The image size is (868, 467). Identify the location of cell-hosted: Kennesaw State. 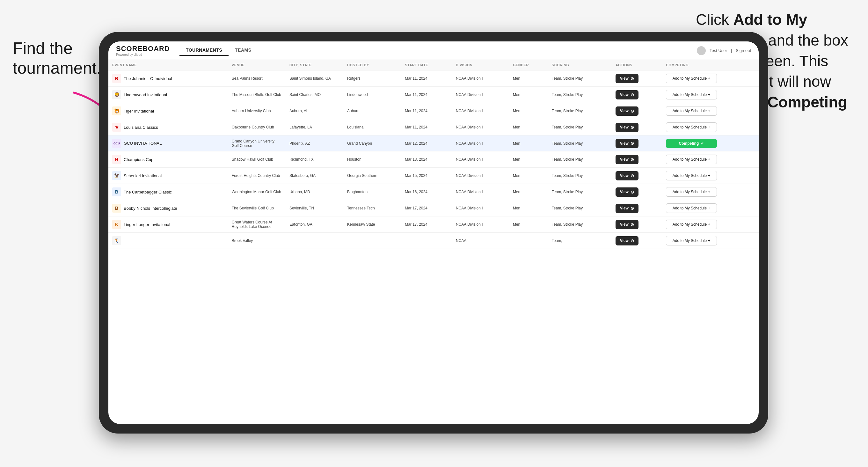
(372, 224).